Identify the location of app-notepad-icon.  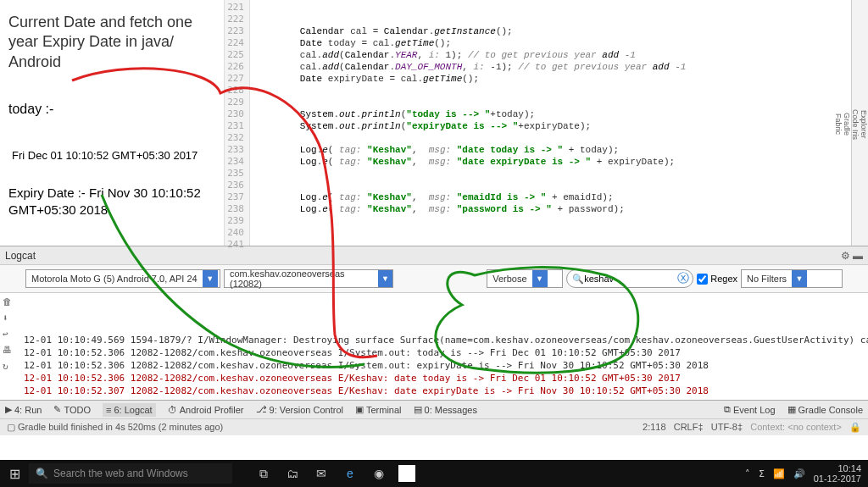
(407, 473).